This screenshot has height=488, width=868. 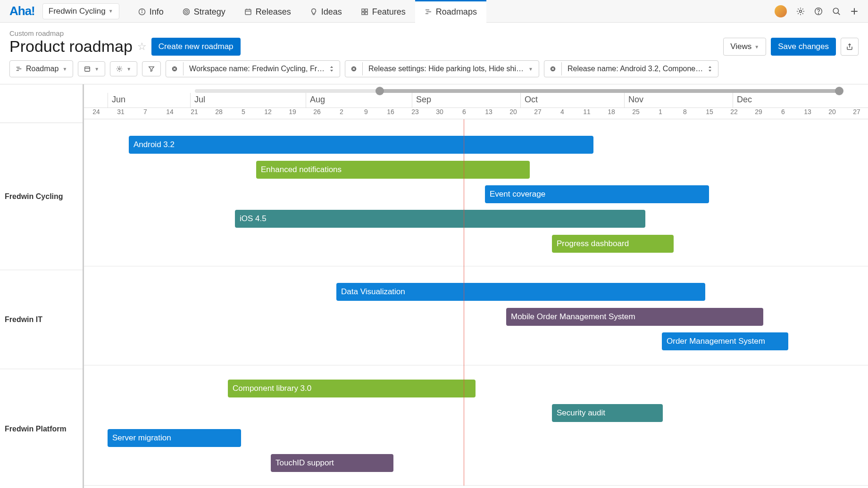 What do you see at coordinates (42, 69) in the screenshot?
I see `roadmap-dropdown: Roadmap ▼` at bounding box center [42, 69].